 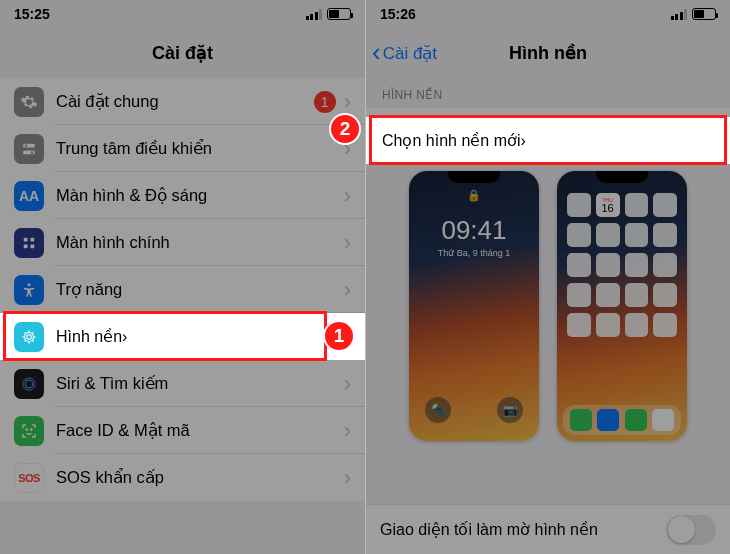 I want to click on row-label: Chọn hình nền mới, so click(x=452, y=140).